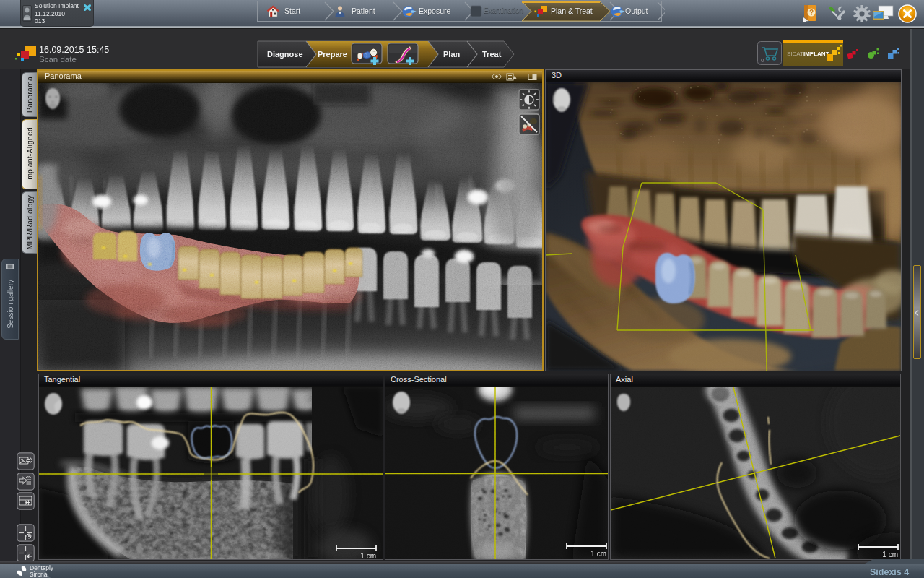 Image resolution: width=924 pixels, height=578 pixels. I want to click on svg-text: Prepare, so click(332, 54).